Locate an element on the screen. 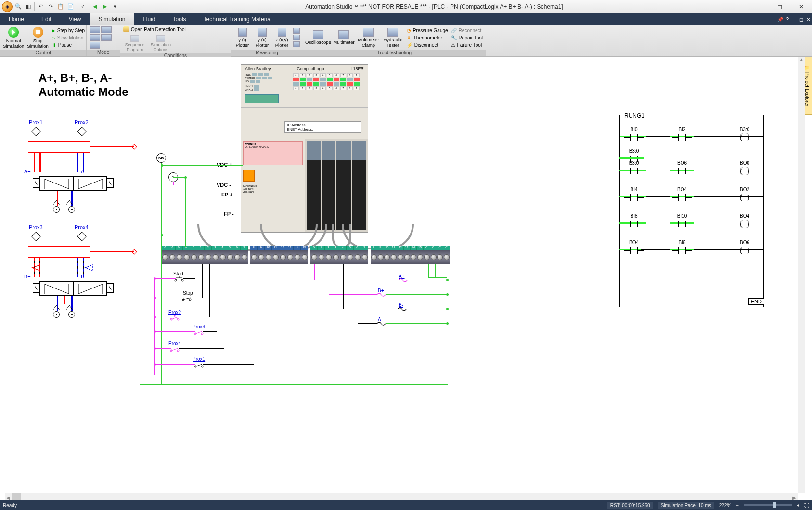 Image resolution: width=812 pixels, height=510 pixels. plc-mode-buttons is located at coordinates (262, 99).